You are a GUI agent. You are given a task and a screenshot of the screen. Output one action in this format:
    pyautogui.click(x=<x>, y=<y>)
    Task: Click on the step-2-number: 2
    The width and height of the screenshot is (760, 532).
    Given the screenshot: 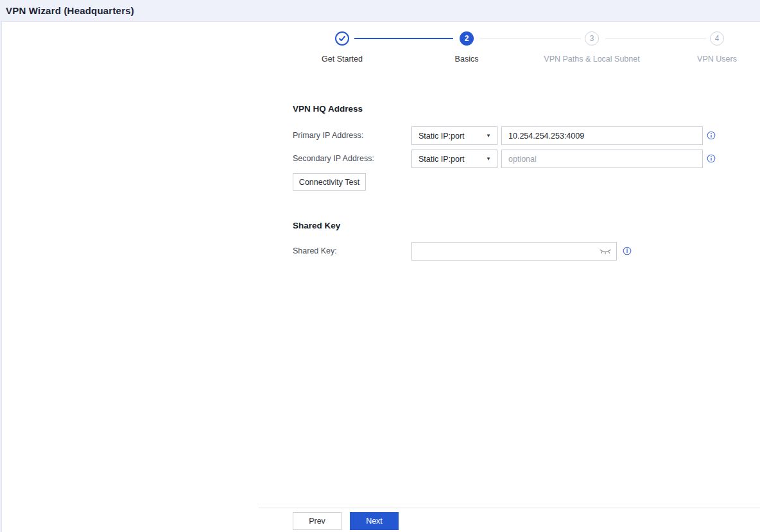 What is the action you would take?
    pyautogui.click(x=467, y=39)
    